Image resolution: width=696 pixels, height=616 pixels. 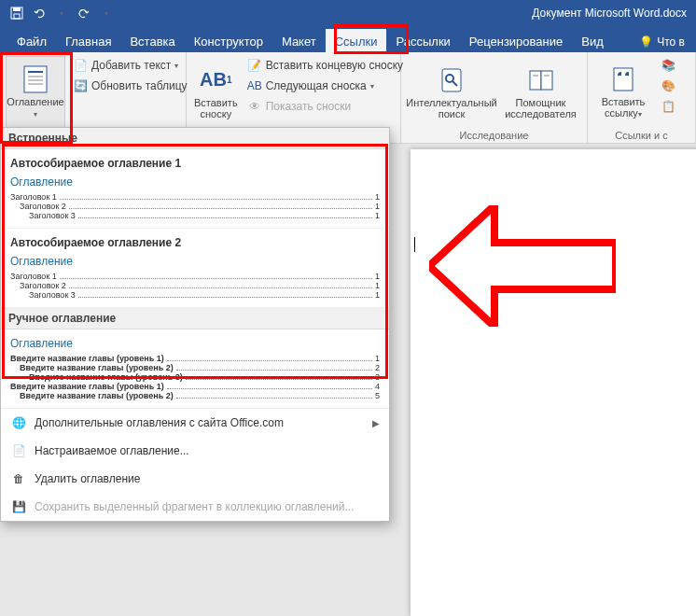 What do you see at coordinates (642, 134) in the screenshot?
I see `group-citations-label: Ссылки и с` at bounding box center [642, 134].